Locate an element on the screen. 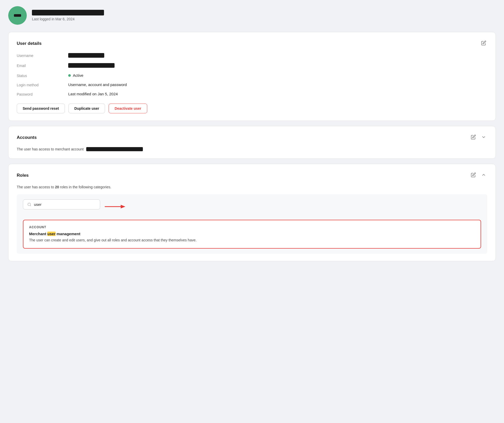  duplicate-user-button: Duplicate user is located at coordinates (87, 108).